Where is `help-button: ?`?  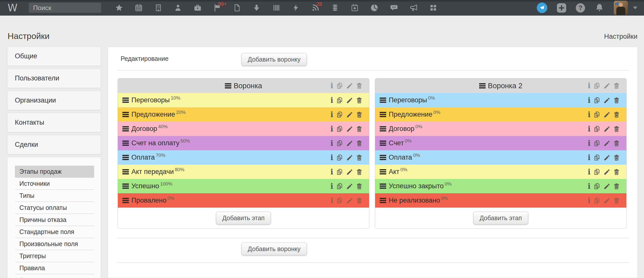 help-button: ? is located at coordinates (581, 8).